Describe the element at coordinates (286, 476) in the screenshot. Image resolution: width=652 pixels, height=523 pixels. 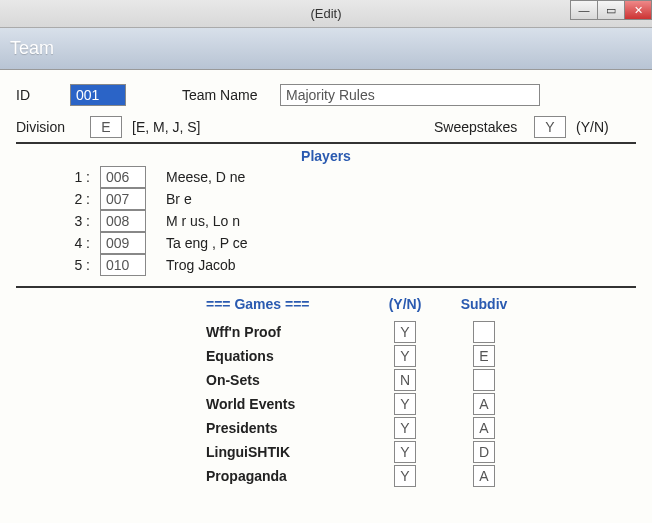
I see `game-name: Propaganda` at that location.